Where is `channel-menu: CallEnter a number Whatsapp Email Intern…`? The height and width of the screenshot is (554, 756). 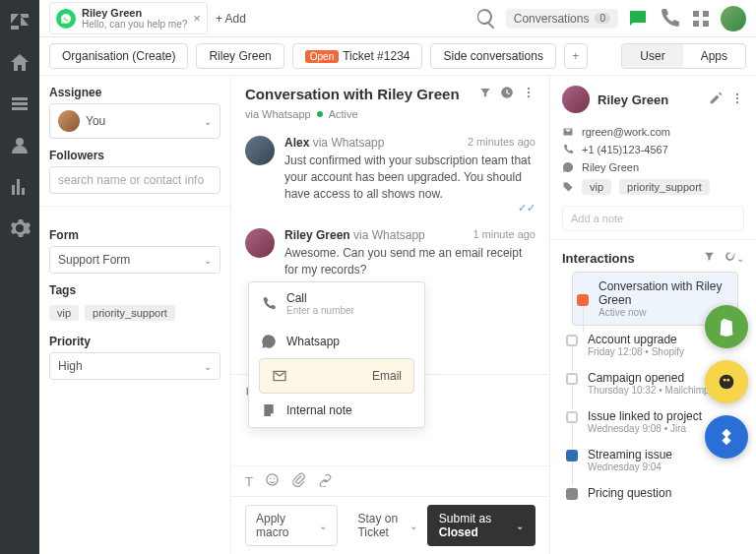
channel-menu: CallEnter a number Whatsapp Email Intern… is located at coordinates (337, 354).